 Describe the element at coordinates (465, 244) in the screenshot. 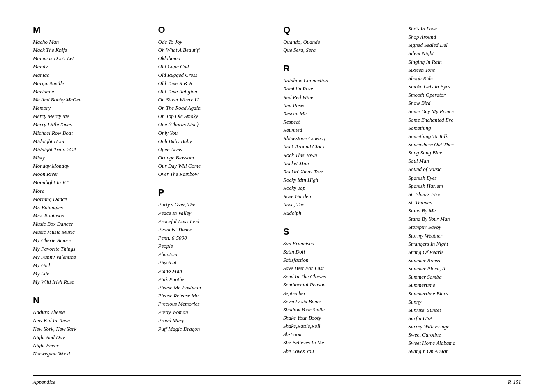

I see `song-item: Strangers In Night` at that location.